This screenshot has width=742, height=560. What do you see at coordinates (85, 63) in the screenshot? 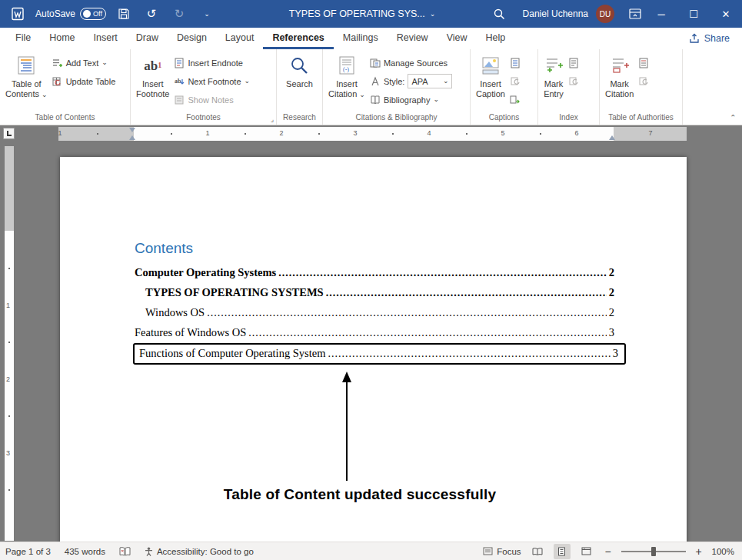
I see `add-text-button: Add Text ⌄` at bounding box center [85, 63].